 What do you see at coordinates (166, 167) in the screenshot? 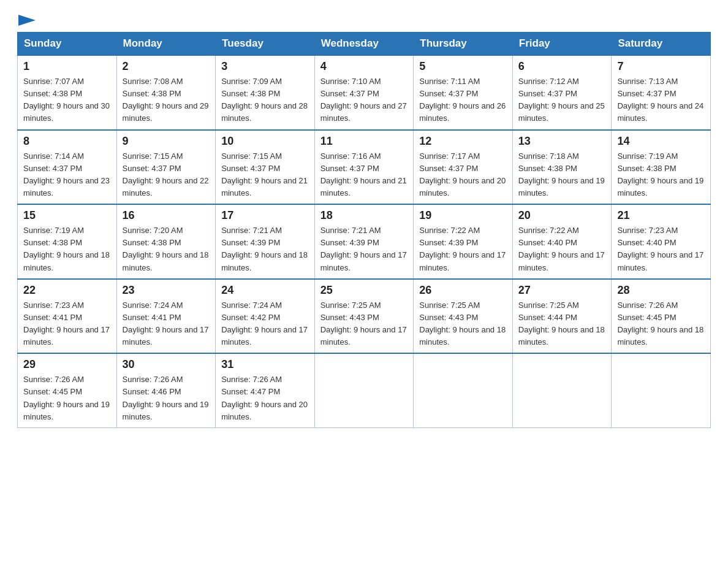
I see `calendar-cell: 9Sunrise: 7:15 AMSunset: 4:37 PMDaylight…` at bounding box center [166, 167].